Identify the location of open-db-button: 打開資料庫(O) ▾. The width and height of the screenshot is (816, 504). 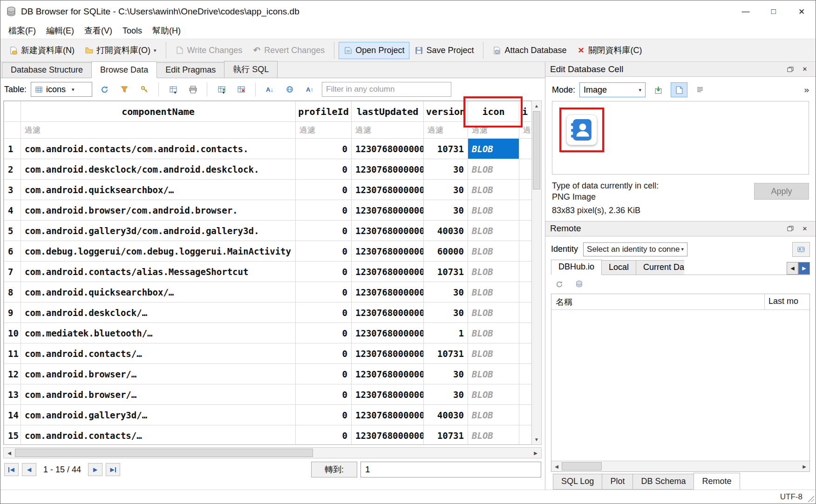
(121, 50).